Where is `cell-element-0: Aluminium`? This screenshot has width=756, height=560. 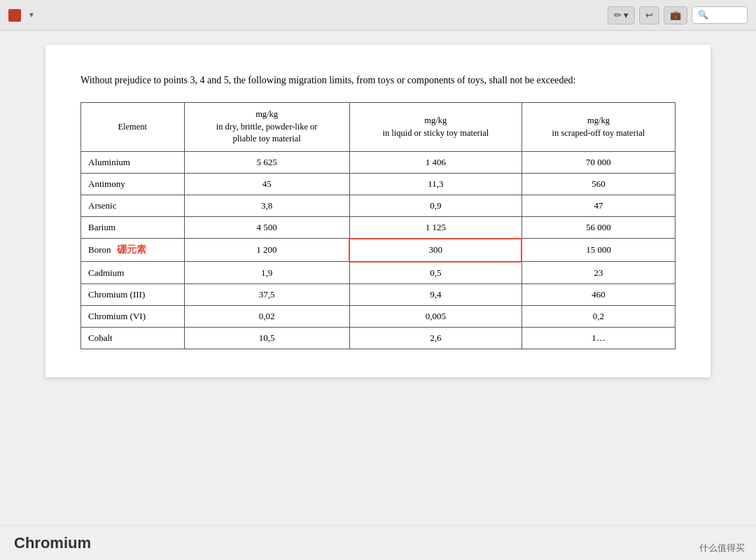
cell-element-0: Aluminium is located at coordinates (133, 162).